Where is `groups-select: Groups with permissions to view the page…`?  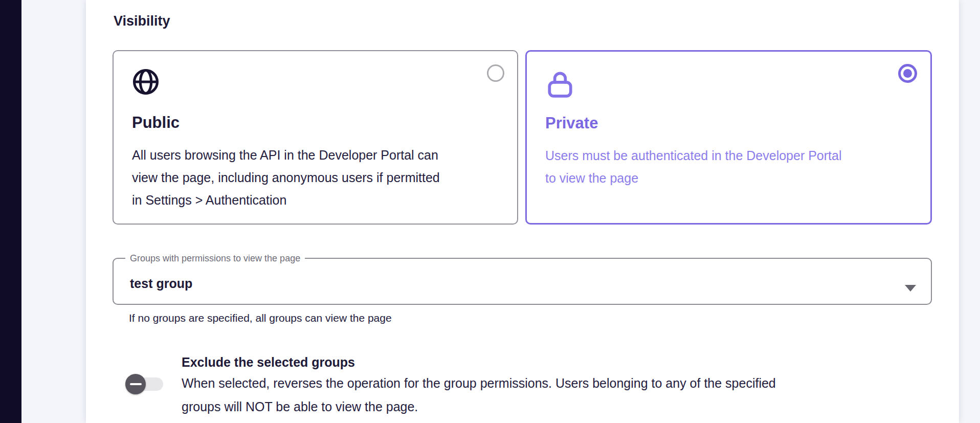 groups-select: Groups with permissions to view the page… is located at coordinates (522, 279).